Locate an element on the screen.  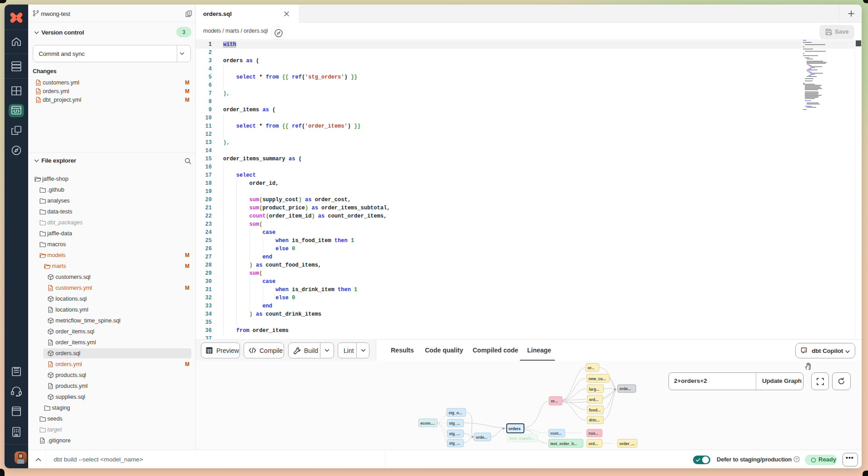
svg-text: drin... is located at coordinates (594, 420).